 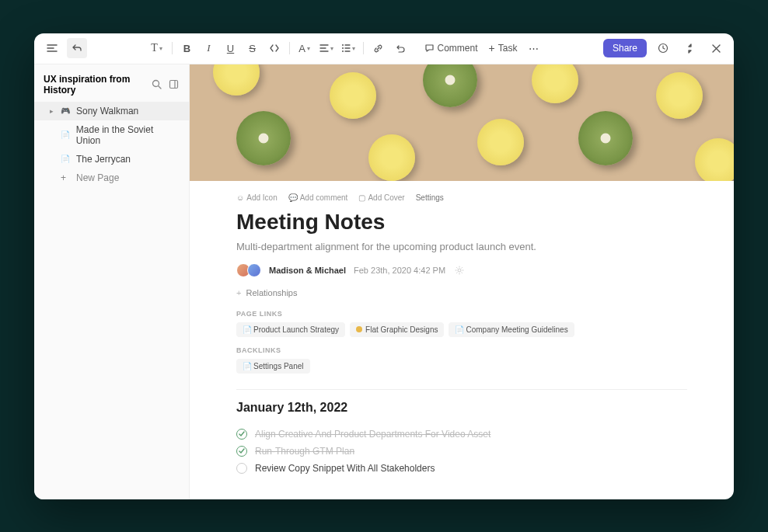 I want to click on sidebar-item-label: The Jerrycan, so click(x=103, y=159).